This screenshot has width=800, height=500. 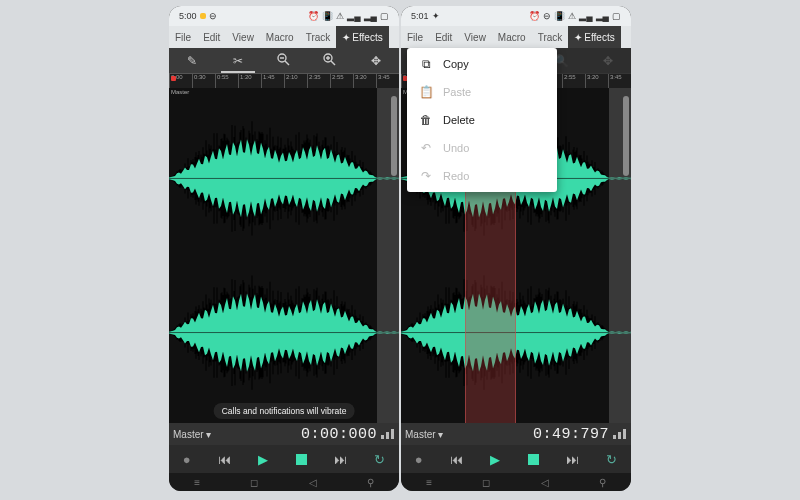 What do you see at coordinates (174, 78) in the screenshot?
I see `record-indicator-icon` at bounding box center [174, 78].